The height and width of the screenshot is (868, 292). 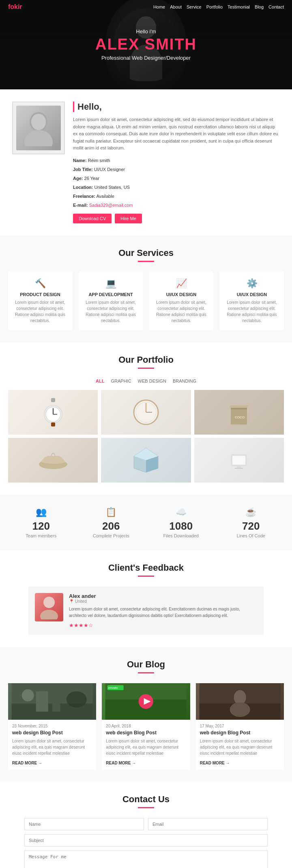 What do you see at coordinates (52, 733) in the screenshot?
I see `blog-post-title-0: web design Blog Post` at bounding box center [52, 733].